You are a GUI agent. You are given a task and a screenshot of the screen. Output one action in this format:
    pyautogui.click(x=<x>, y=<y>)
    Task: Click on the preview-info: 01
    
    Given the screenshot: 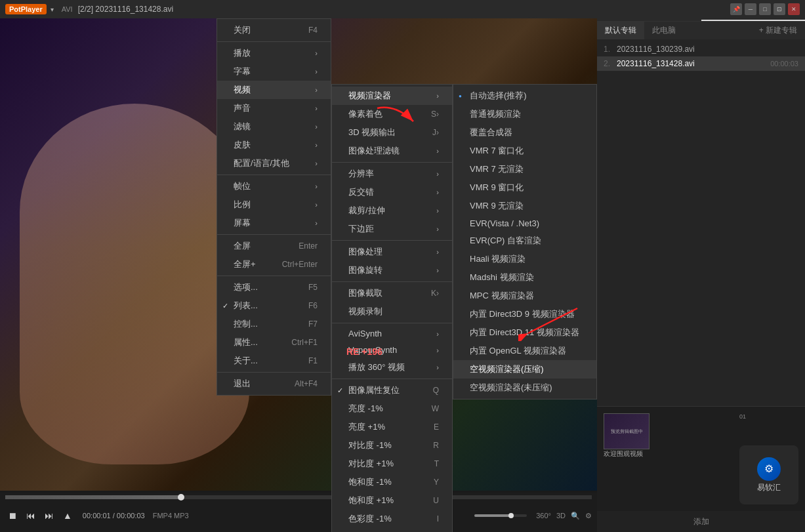 What is the action you would take?
    pyautogui.click(x=743, y=417)
    